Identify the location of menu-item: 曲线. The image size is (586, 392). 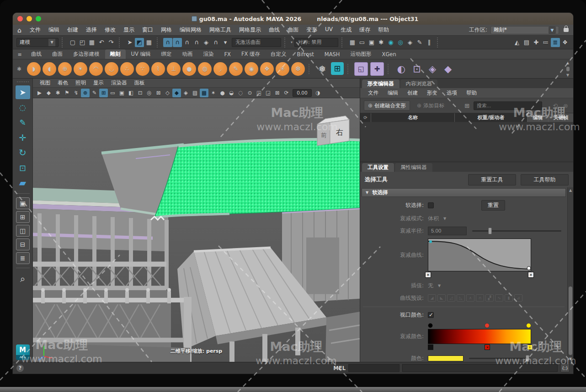
(274, 30).